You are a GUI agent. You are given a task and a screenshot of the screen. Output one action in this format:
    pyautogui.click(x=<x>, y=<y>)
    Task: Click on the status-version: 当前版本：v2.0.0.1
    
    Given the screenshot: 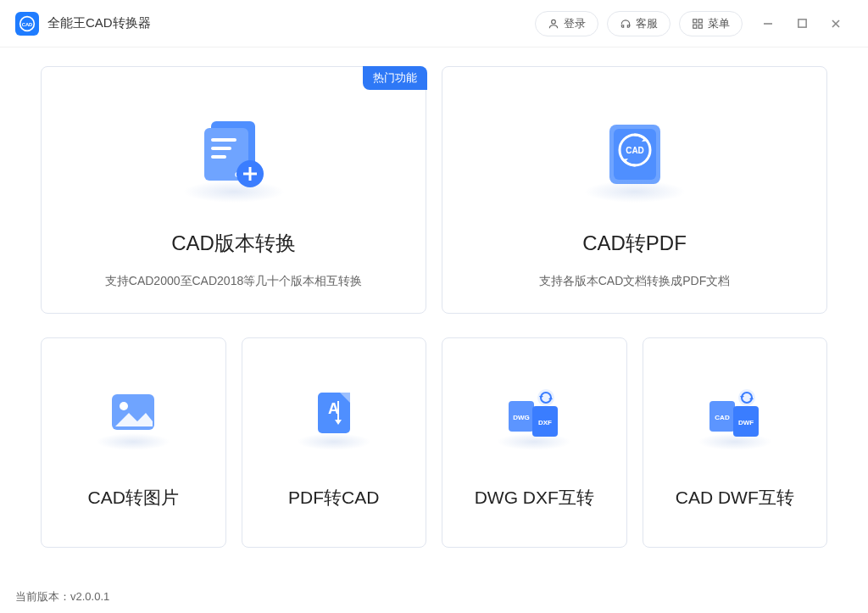 What is the action you would take?
    pyautogui.click(x=63, y=597)
    